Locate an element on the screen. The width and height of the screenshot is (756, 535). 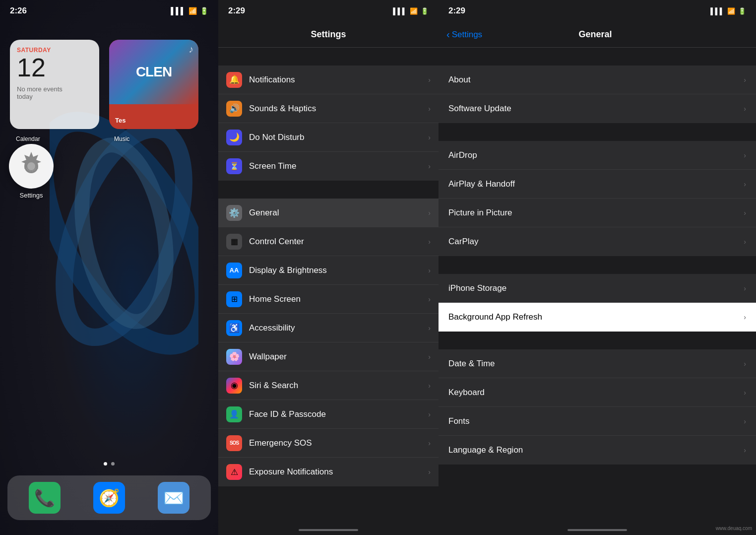
sos-icon: SOS is located at coordinates (234, 443).